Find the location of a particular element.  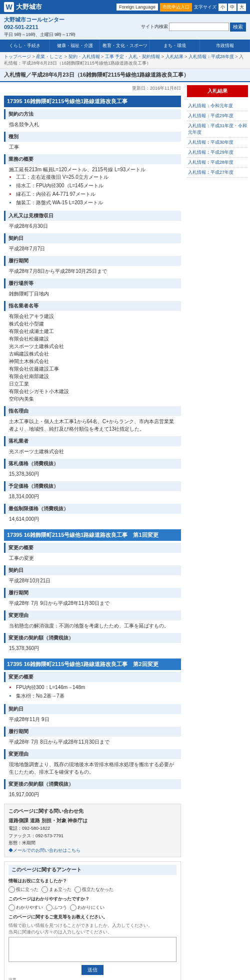

contact-form: 形態：米期間 is located at coordinates (92, 843).